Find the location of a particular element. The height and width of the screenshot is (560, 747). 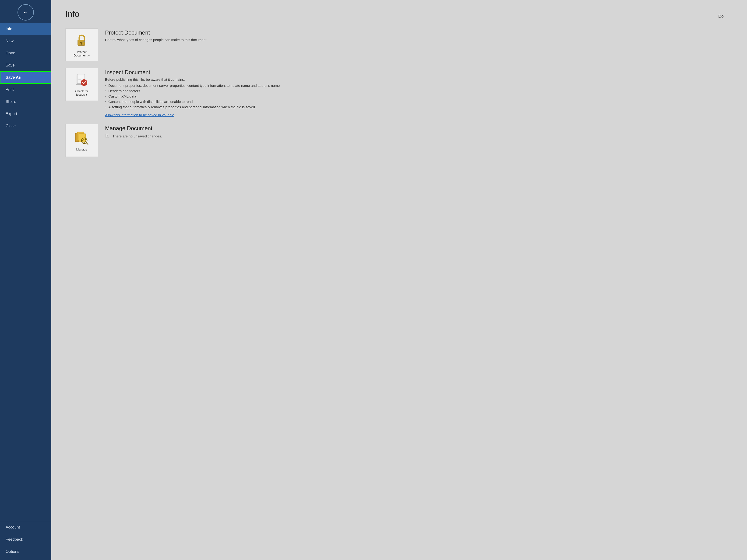

unsaved-status: There are no unsaved changes. is located at coordinates (419, 136).